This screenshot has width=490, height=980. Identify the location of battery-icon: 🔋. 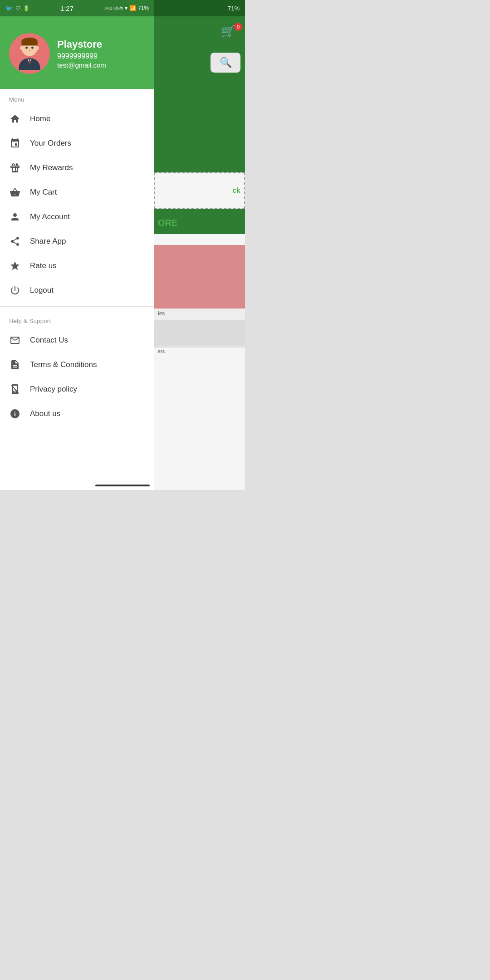
(26, 8).